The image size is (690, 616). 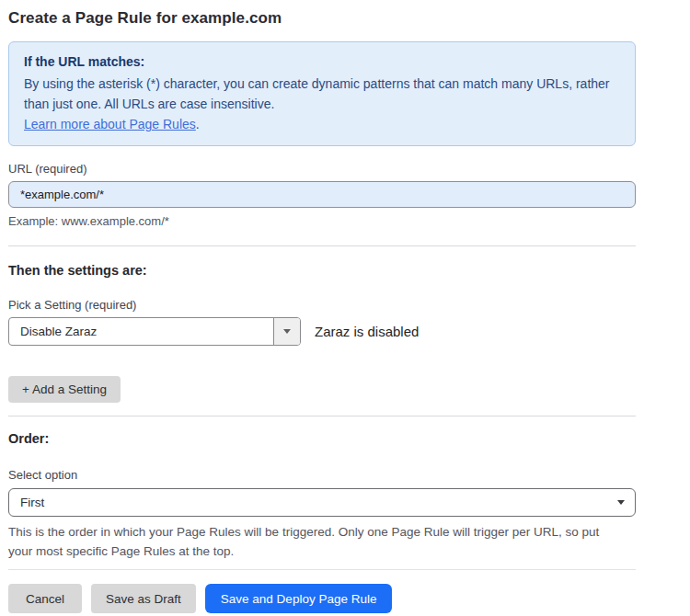 What do you see at coordinates (322, 439) in the screenshot?
I see `order-section-heading: Order:` at bounding box center [322, 439].